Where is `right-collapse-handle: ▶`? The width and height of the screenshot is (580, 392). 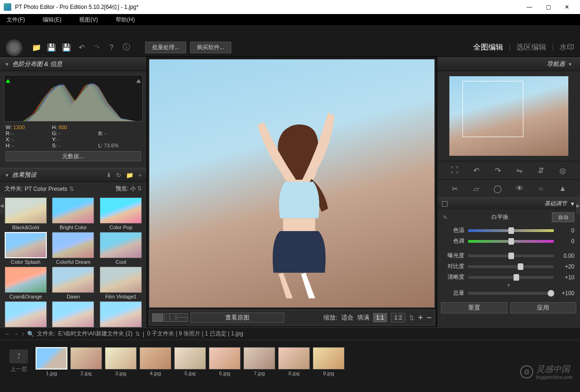 right-collapse-handle: ▶ is located at coordinates (578, 205).